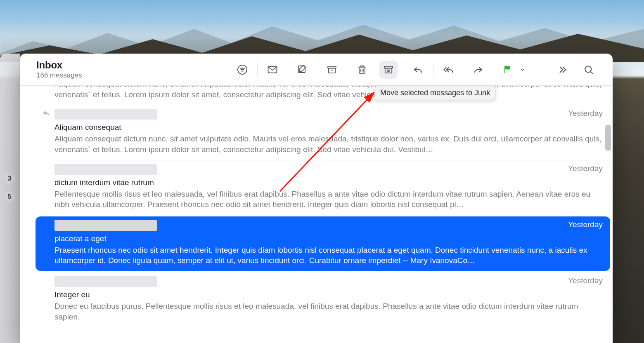  Describe the element at coordinates (435, 93) in the screenshot. I see `tooltip-junk: Move selected messages to Junk` at that location.